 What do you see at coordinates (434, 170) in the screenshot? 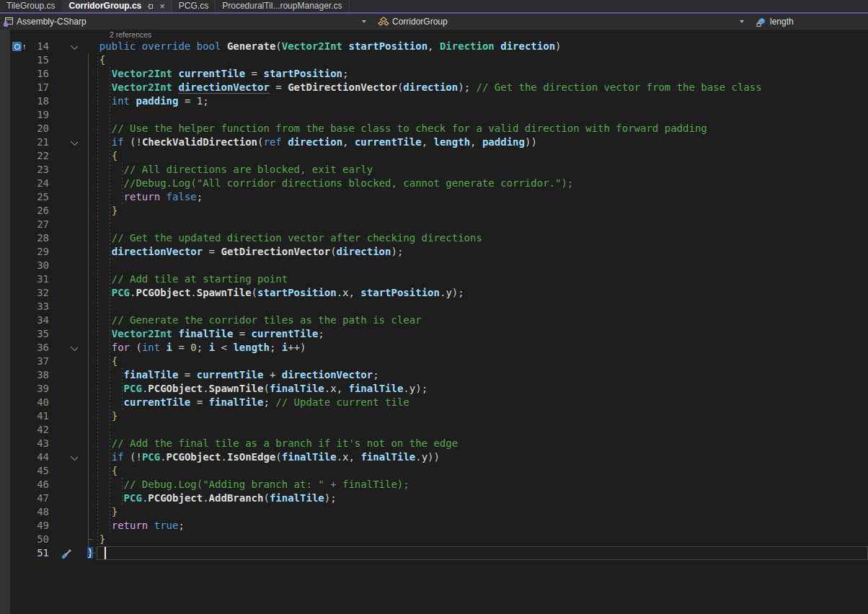
I see `code-line: 23 // All directions are blocked, exit e…` at bounding box center [434, 170].